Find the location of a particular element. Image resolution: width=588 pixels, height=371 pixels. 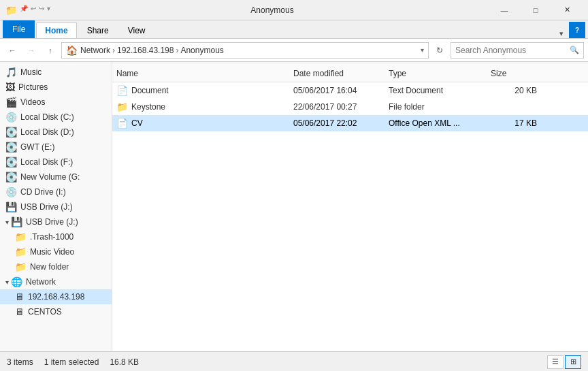

section-icon: 💾 is located at coordinates (16, 222).